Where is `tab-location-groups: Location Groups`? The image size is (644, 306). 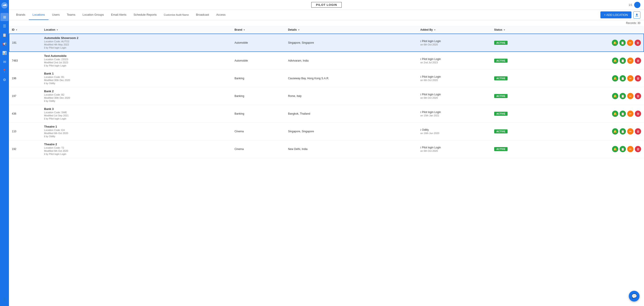 tab-location-groups: Location Groups is located at coordinates (93, 15).